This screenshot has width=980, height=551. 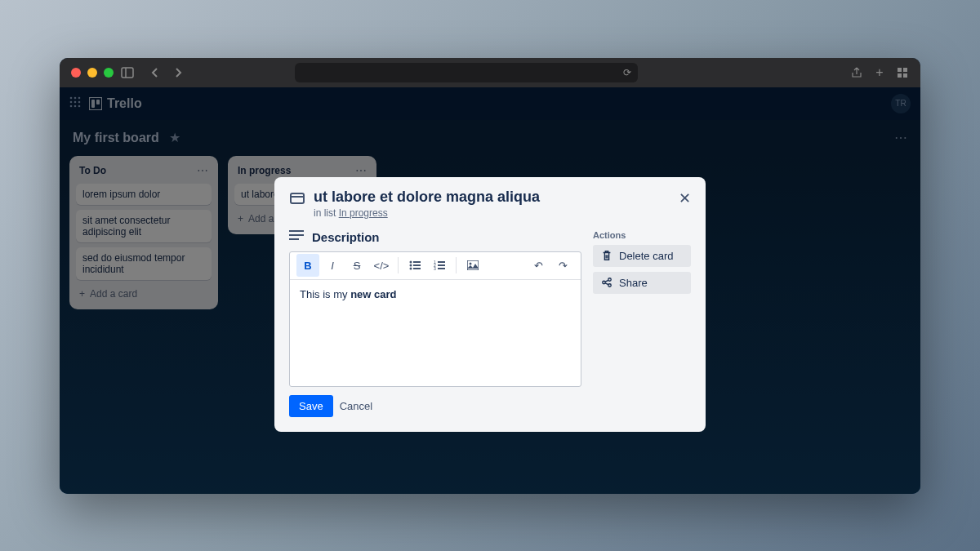 What do you see at coordinates (434, 268) in the screenshot?
I see `svg-text: 3` at bounding box center [434, 268].